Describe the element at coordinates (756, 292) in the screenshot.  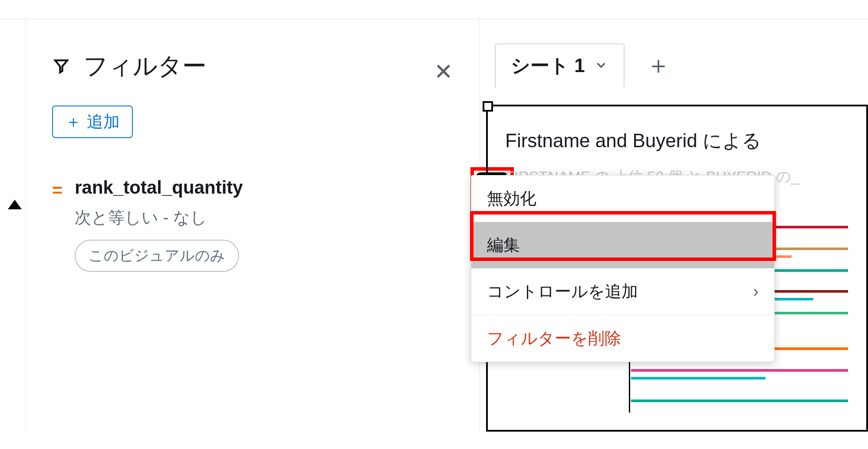
I see `chevron-right-icon: ›` at that location.